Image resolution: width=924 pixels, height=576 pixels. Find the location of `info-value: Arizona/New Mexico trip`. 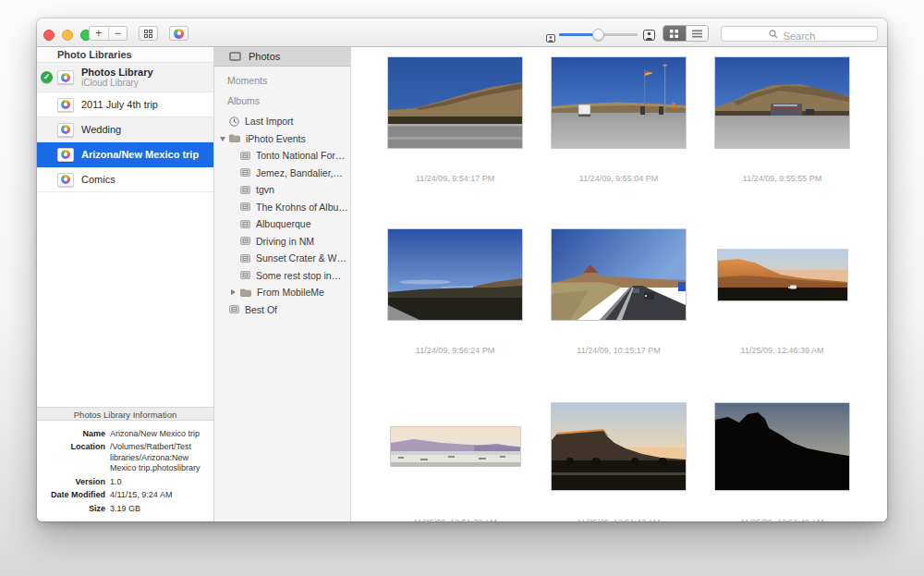

info-value: Arizona/New Mexico trip is located at coordinates (159, 435).